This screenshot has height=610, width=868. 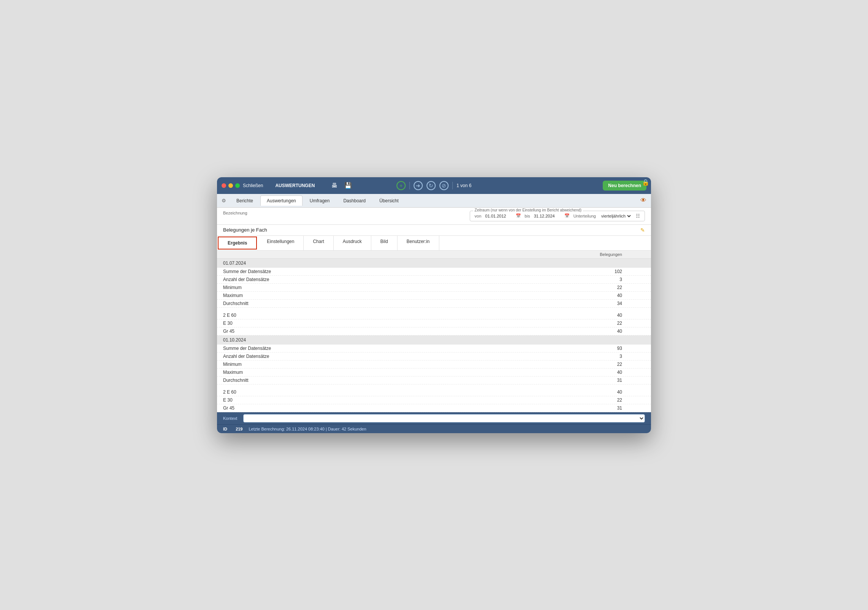 I want to click on minimize-button, so click(x=231, y=186).